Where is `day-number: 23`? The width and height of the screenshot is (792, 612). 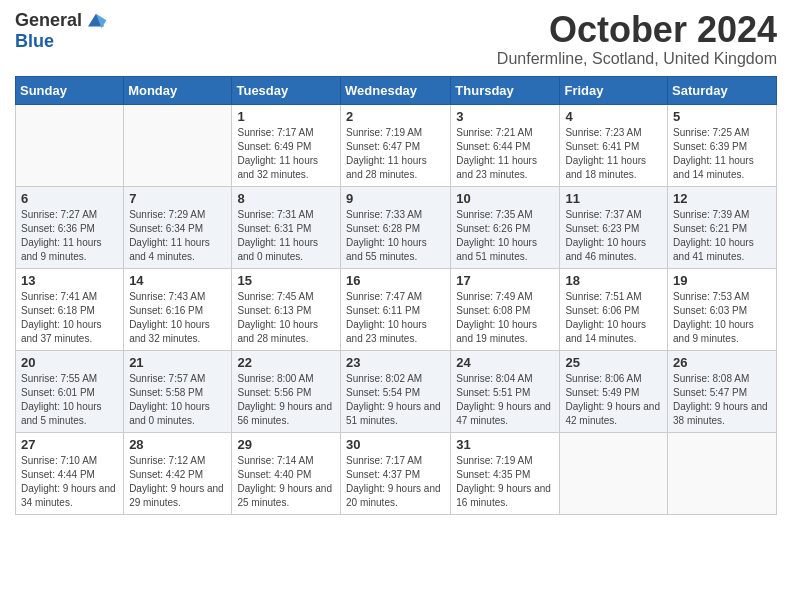
day-number: 23 is located at coordinates (396, 362).